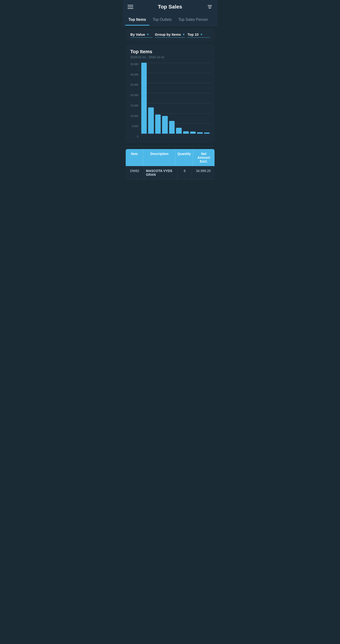  What do you see at coordinates (162, 20) in the screenshot?
I see `tab-top-outlets: Top Outlets` at bounding box center [162, 20].